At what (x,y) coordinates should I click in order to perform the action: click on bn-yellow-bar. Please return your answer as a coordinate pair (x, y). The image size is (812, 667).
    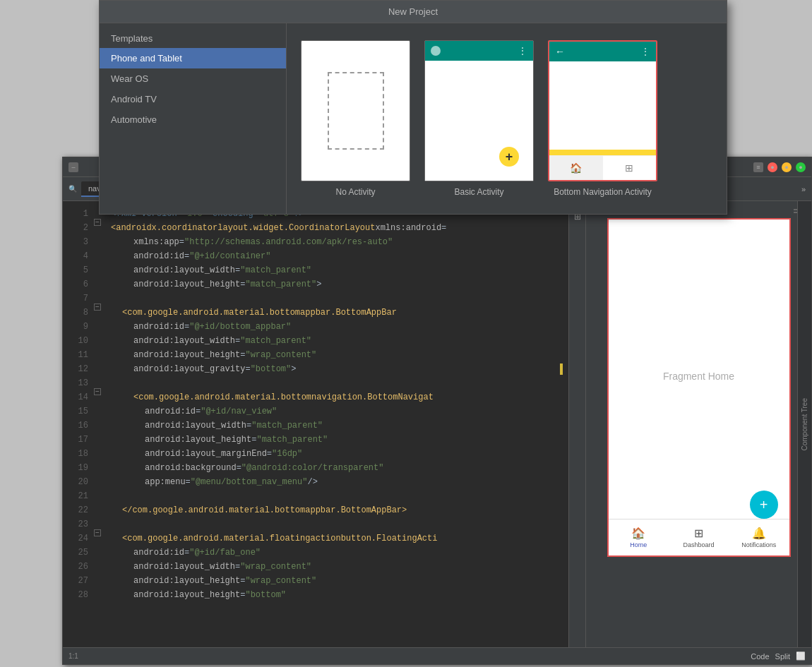
    Looking at the image, I should click on (603, 152).